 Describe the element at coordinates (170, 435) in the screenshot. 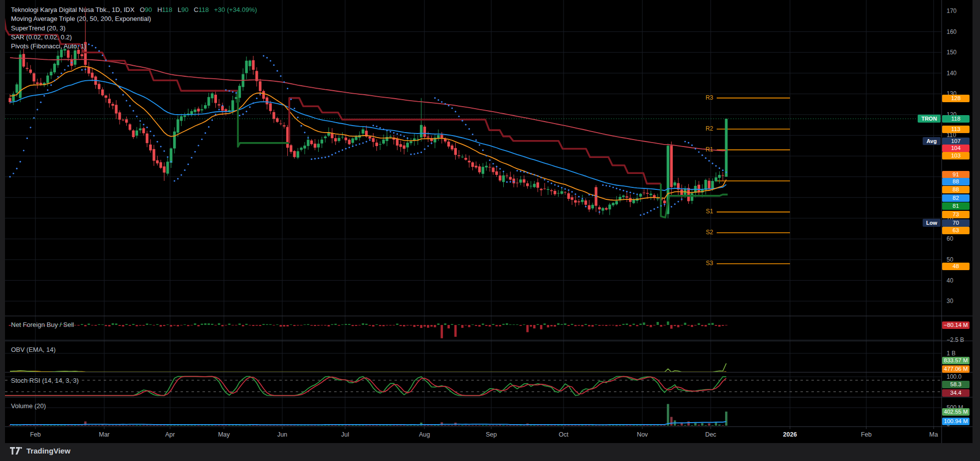

I see `time-axis-label: Apr` at that location.